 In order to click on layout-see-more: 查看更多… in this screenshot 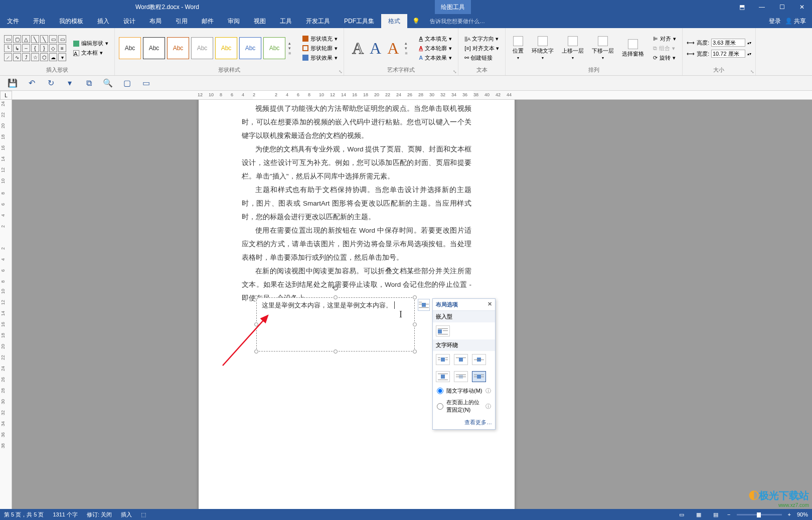, I will do `click(464, 422)`.